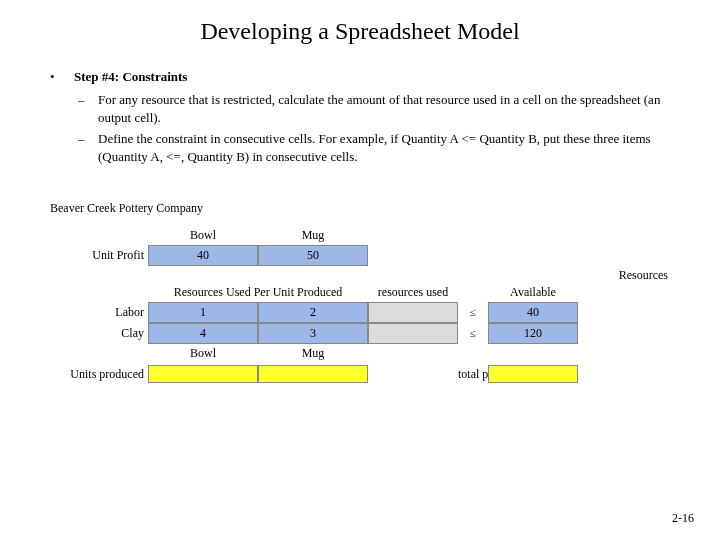 The width and height of the screenshot is (720, 540). Describe the element at coordinates (258, 292) in the screenshot. I see `resources-used-title: Resources Used Per Unit Produced` at that location.